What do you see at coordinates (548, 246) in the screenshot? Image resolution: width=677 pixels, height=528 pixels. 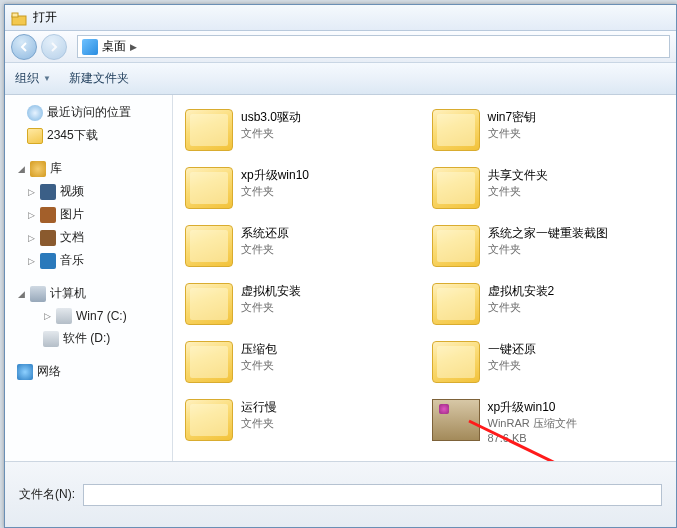 I see `file-item-folder: 系统之家一键重装截图文件夹` at bounding box center [548, 246].